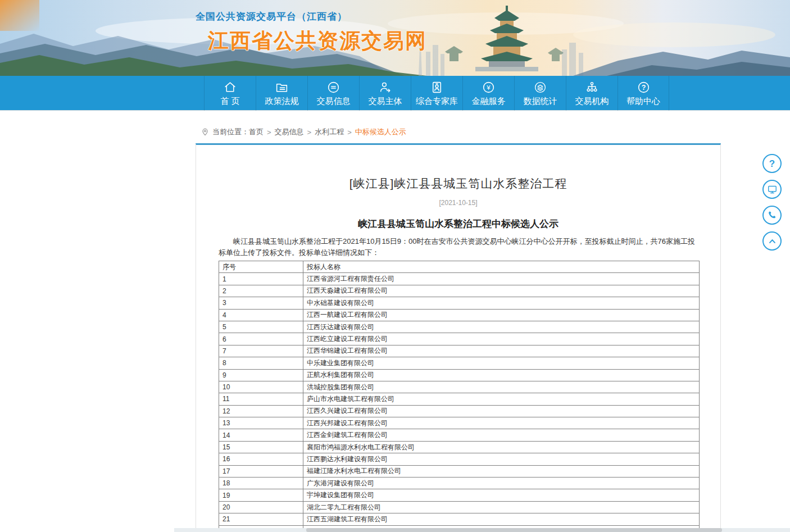  I want to click on table-row: 6江西屹立建设工程有限公司, so click(460, 339).